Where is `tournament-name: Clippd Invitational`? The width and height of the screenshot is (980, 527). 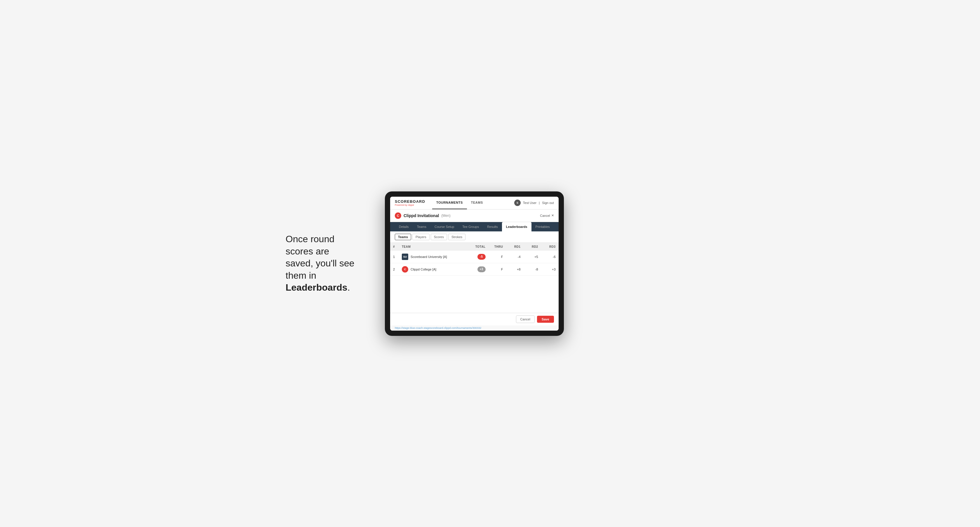 tournament-name: Clippd Invitational is located at coordinates (422, 216).